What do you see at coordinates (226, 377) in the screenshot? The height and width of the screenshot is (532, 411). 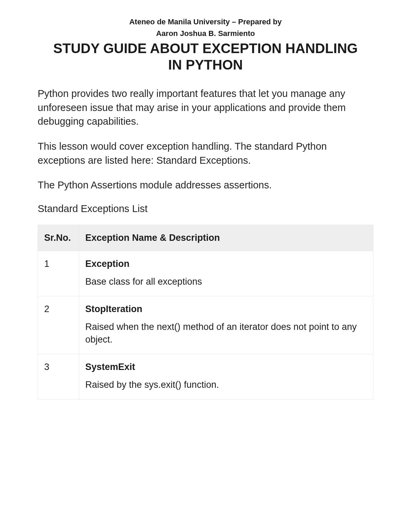 I see `row-content: SystemExit Raised by the sys.exit() func…` at bounding box center [226, 377].